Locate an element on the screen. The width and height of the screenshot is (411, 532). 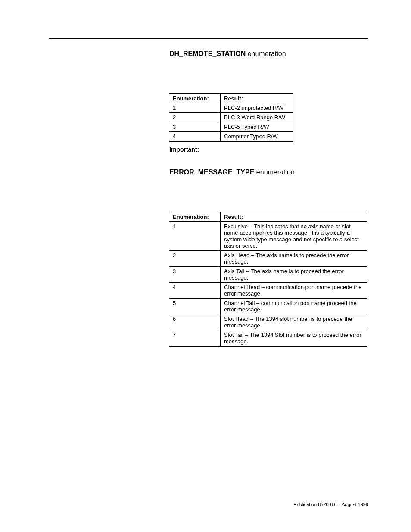
table-row: 4 Channel Head – communication port name… is located at coordinates (268, 290).